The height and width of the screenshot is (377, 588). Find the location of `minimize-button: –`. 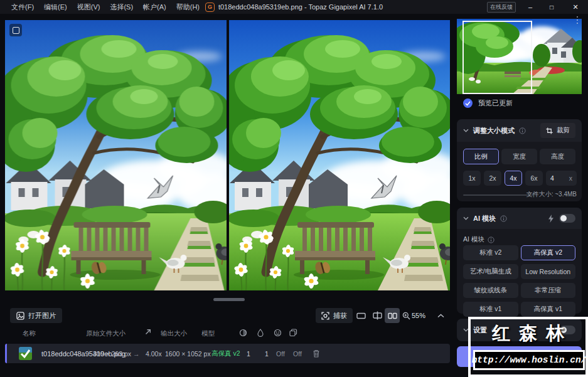

minimize-button: – is located at coordinates (530, 7).